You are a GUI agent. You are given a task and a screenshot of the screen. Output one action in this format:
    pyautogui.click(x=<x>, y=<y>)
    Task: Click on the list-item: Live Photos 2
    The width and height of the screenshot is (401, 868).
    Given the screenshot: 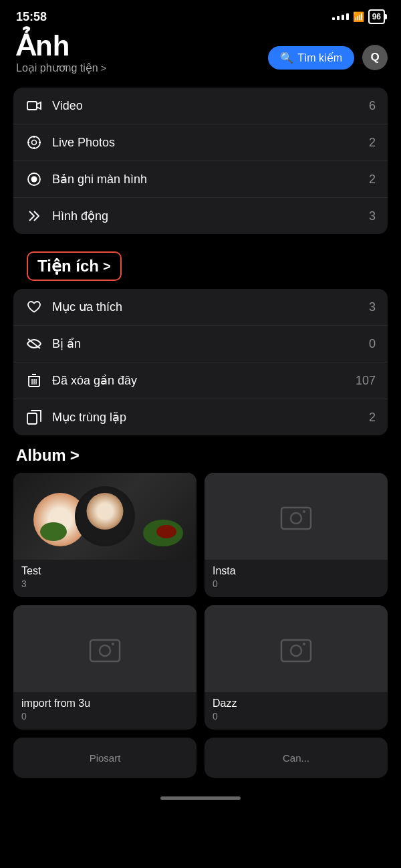 What is the action you would take?
    pyautogui.click(x=200, y=143)
    